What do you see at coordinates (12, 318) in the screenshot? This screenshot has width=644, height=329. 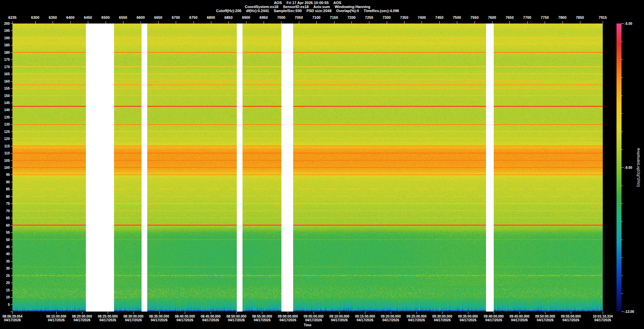 I see `time-tick-label: 08:06:29.05404/17/2026` at bounding box center [12, 318].